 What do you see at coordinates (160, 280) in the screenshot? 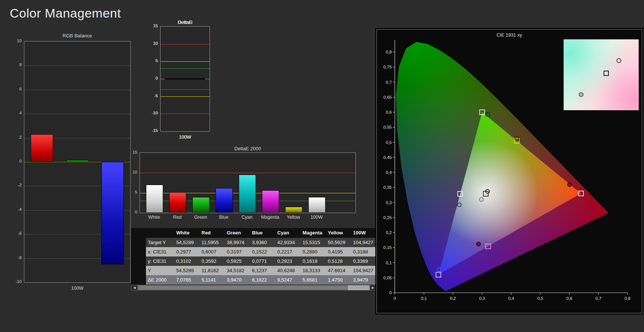
I see `row-label: ΔE 2000` at bounding box center [160, 280].